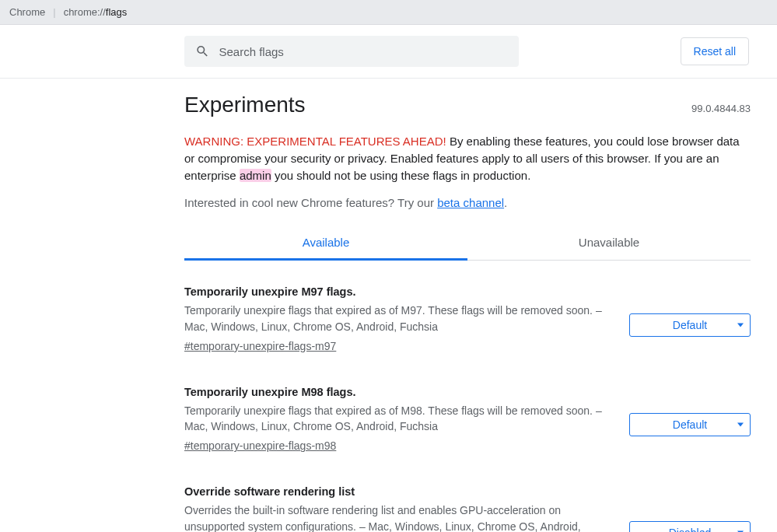 This screenshot has width=777, height=532. Describe the element at coordinates (389, 12) in the screenshot. I see `browser-chrome-bar: Chrome | chrome://flags` at that location.